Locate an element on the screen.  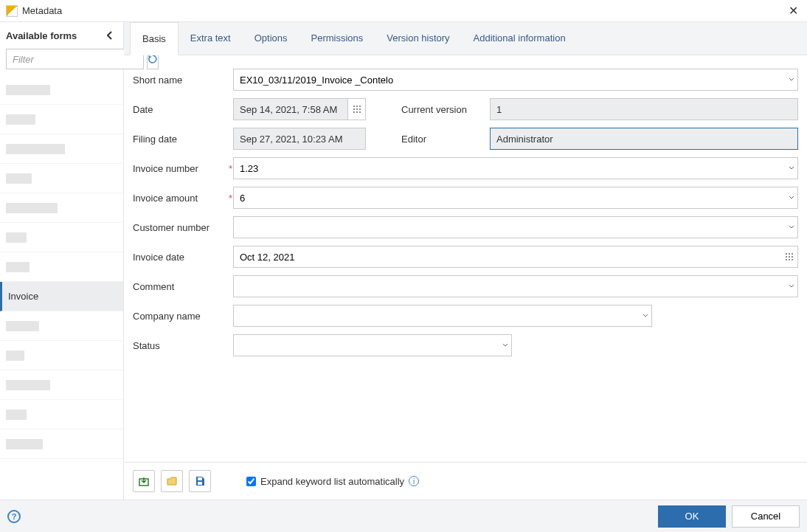
save-icon is located at coordinates (200, 481).